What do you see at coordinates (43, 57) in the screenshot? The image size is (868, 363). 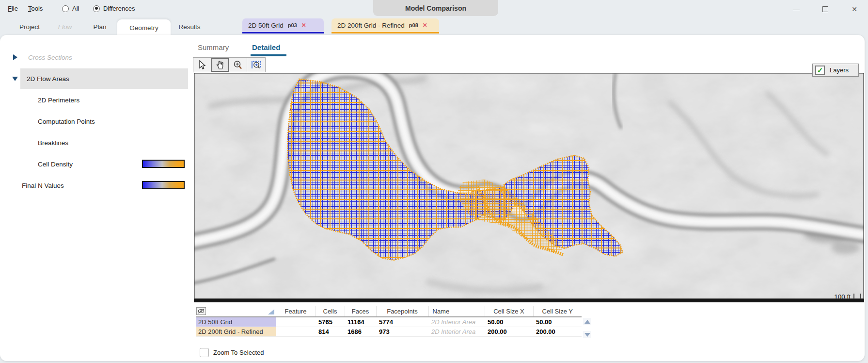 I see `tree-item-cross-sections: Cross Sections` at bounding box center [43, 57].